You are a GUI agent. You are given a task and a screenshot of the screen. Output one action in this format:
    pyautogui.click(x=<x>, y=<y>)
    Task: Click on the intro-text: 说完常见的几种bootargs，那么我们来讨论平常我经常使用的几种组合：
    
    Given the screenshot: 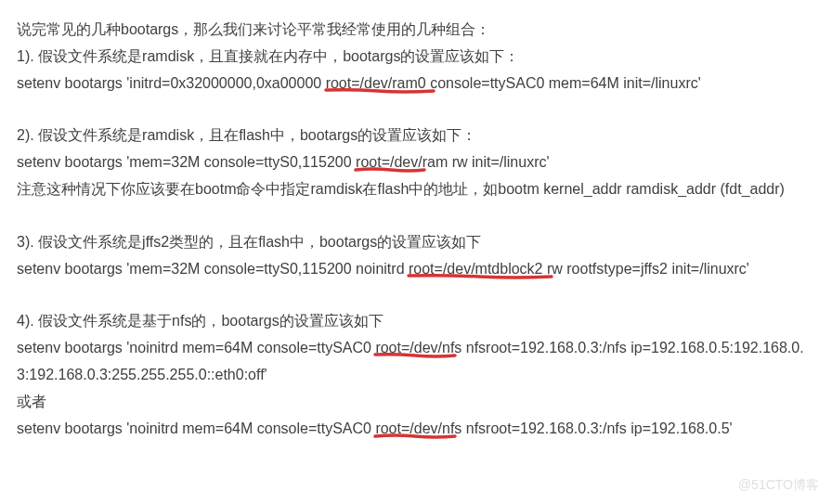 What is the action you would take?
    pyautogui.click(x=416, y=30)
    